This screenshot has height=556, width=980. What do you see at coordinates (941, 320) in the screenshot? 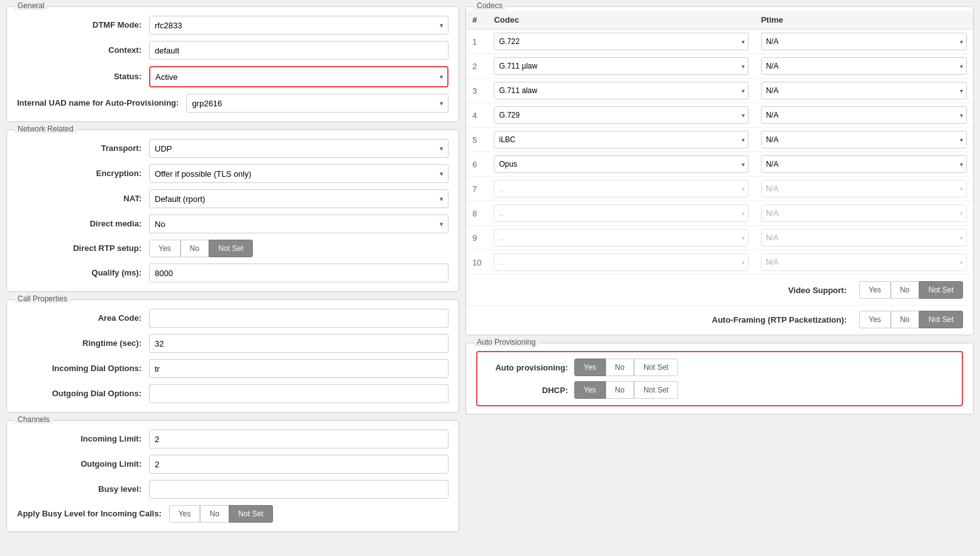
I see `auto-framing-notset-button: Not Set` at bounding box center [941, 320].